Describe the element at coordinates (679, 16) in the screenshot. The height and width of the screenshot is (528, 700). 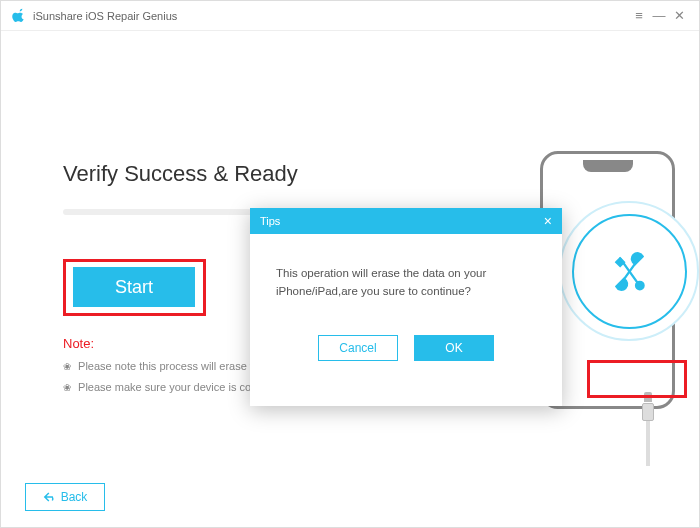
I see `close-window-icon: ✕` at that location.